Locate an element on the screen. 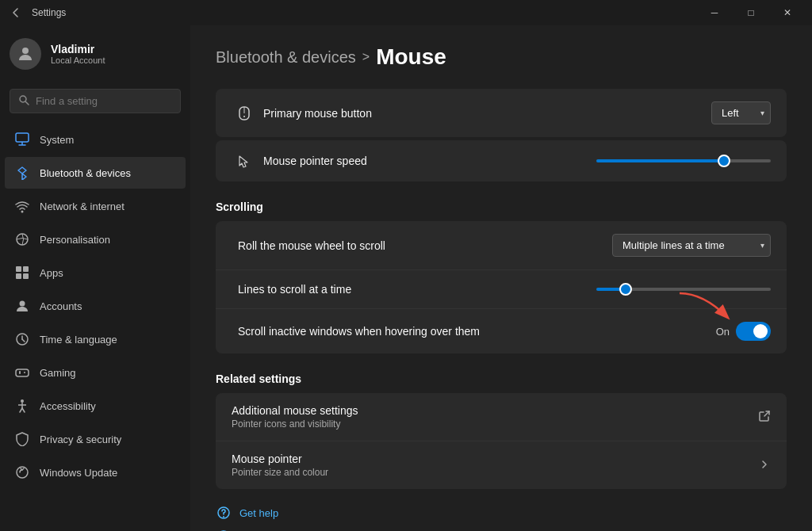 Image resolution: width=812 pixels, height=531 pixels. nav-gaming: Gaming is located at coordinates (95, 372).